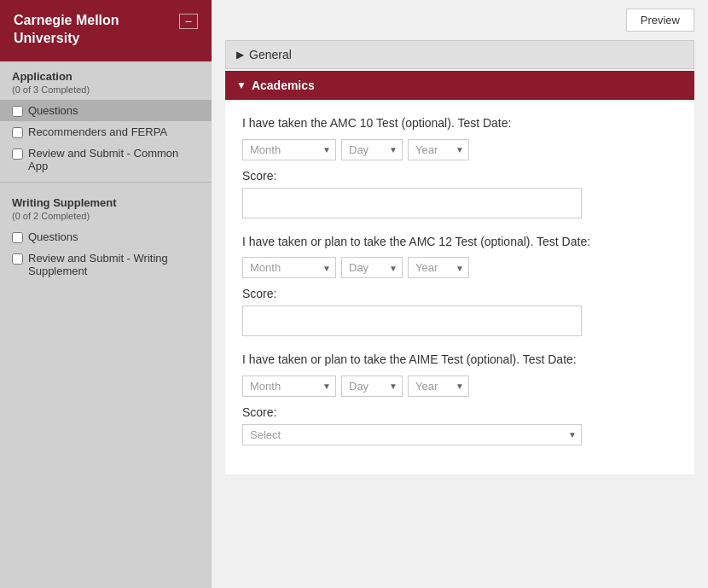  What do you see at coordinates (438, 268) in the screenshot?
I see `amc12-year-select: Year` at bounding box center [438, 268].